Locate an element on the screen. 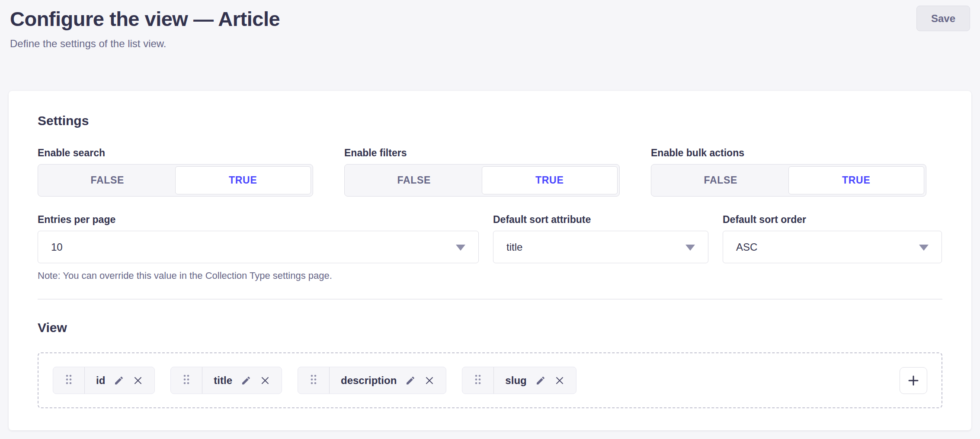  select-field: Default sort attribute title is located at coordinates (601, 239).